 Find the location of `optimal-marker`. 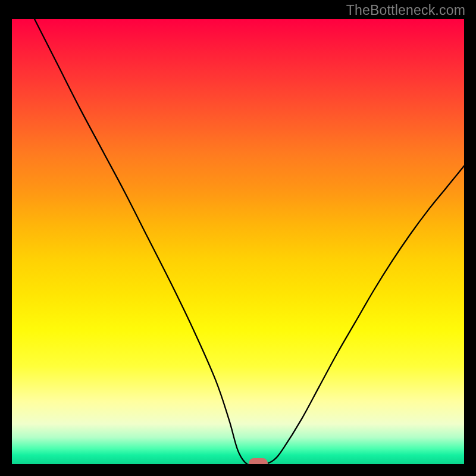

optimal-marker is located at coordinates (258, 462).